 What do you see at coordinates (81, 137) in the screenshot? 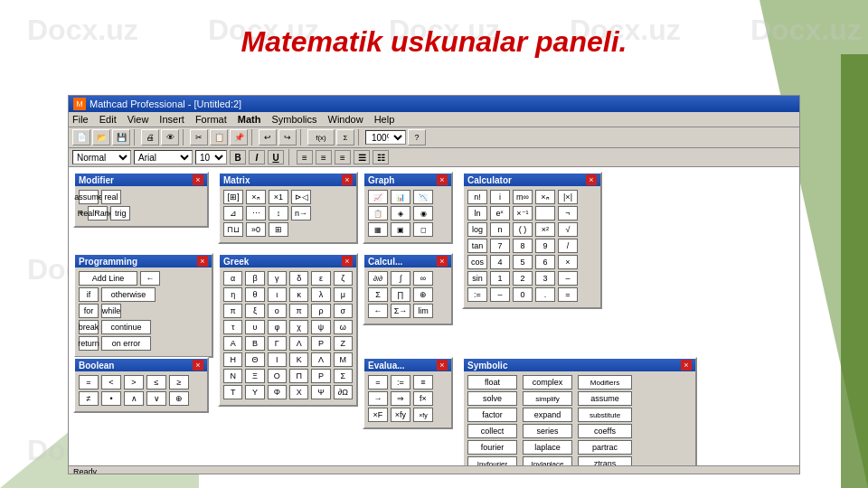
I see `tb-new: 📄` at bounding box center [81, 137].